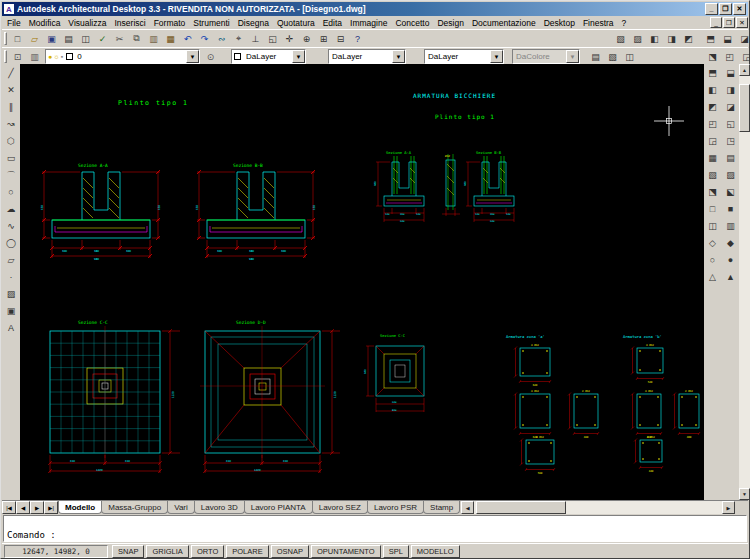 The image size is (750, 559). What do you see at coordinates (624, 23) in the screenshot?
I see `menu-help: ?` at bounding box center [624, 23].